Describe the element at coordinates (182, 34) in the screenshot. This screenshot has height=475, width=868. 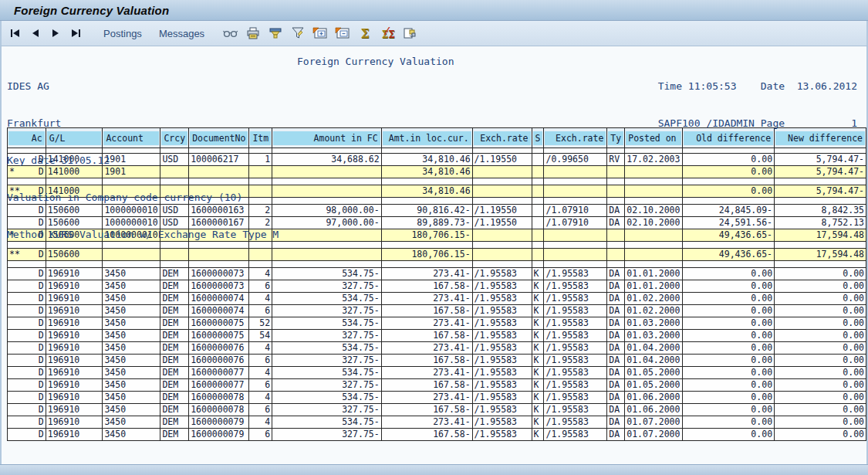
I see `messages-button: Messages` at that location.